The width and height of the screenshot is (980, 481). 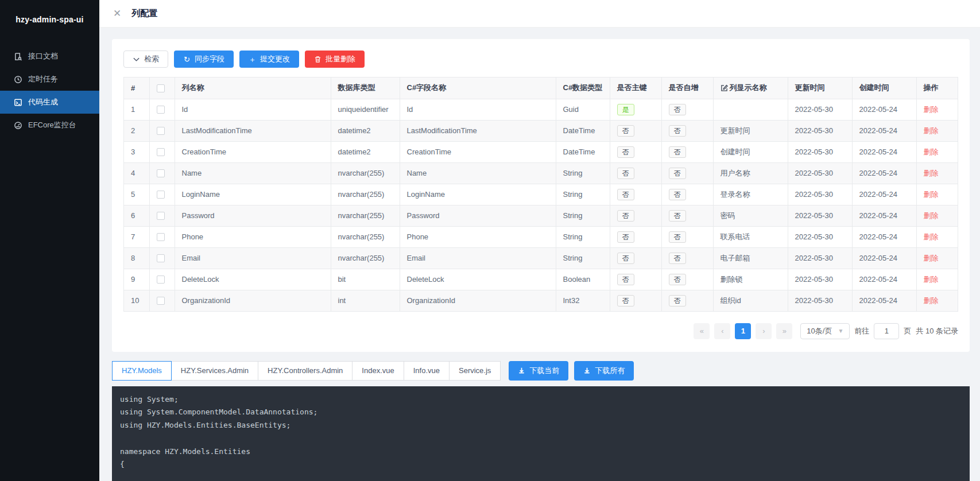 I want to click on close-icon: ✕, so click(x=117, y=14).